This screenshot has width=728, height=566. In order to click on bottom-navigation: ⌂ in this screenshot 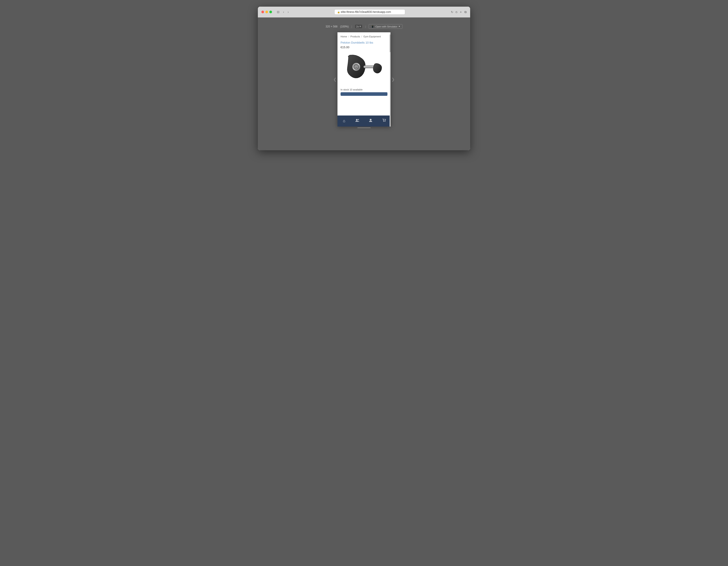, I will do `click(364, 121)`.